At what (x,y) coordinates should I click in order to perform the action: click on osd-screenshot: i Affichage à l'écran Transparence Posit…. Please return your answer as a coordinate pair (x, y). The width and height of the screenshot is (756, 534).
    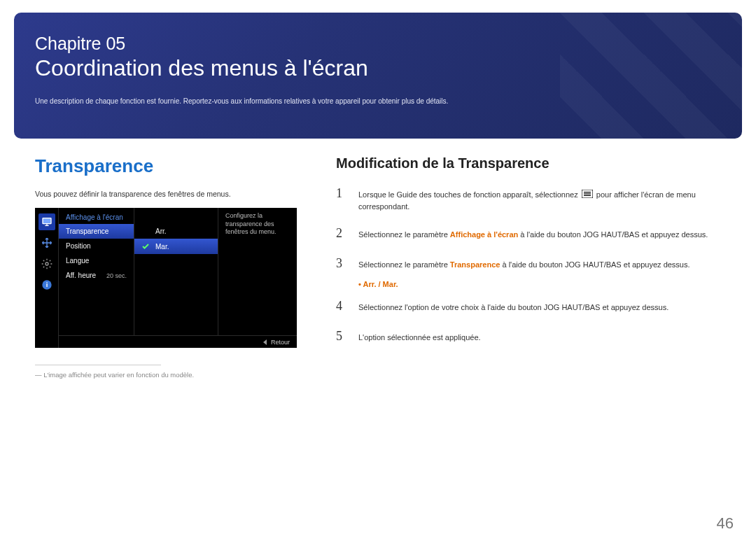
    Looking at the image, I should click on (166, 278).